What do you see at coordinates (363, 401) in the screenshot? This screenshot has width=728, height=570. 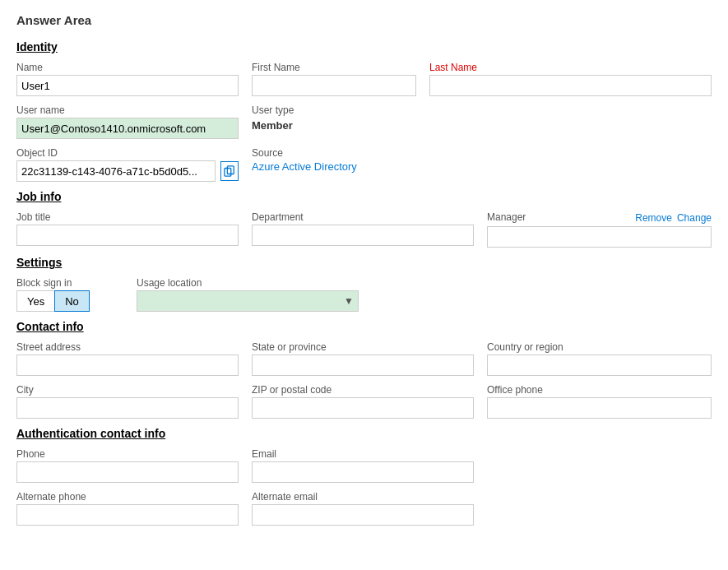 I see `zip-group: ZIP or postal code` at bounding box center [363, 401].